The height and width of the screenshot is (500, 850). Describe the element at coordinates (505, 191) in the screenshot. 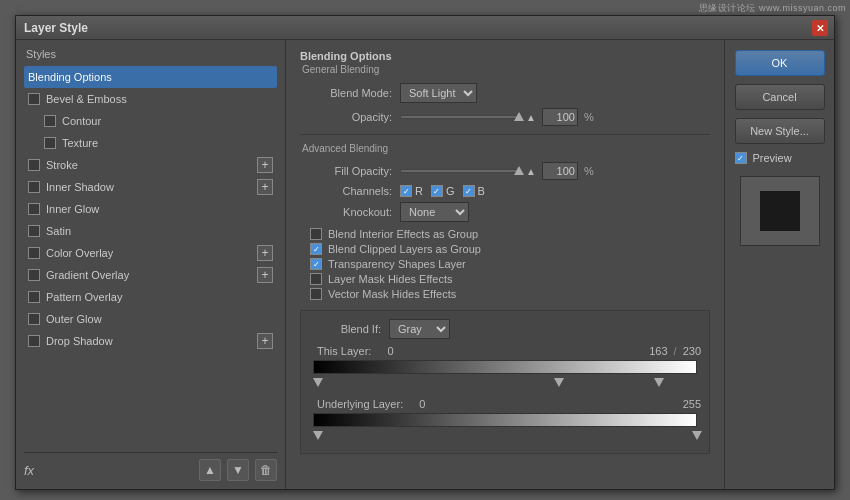

I see `channels-row: Channels: R G B` at that location.